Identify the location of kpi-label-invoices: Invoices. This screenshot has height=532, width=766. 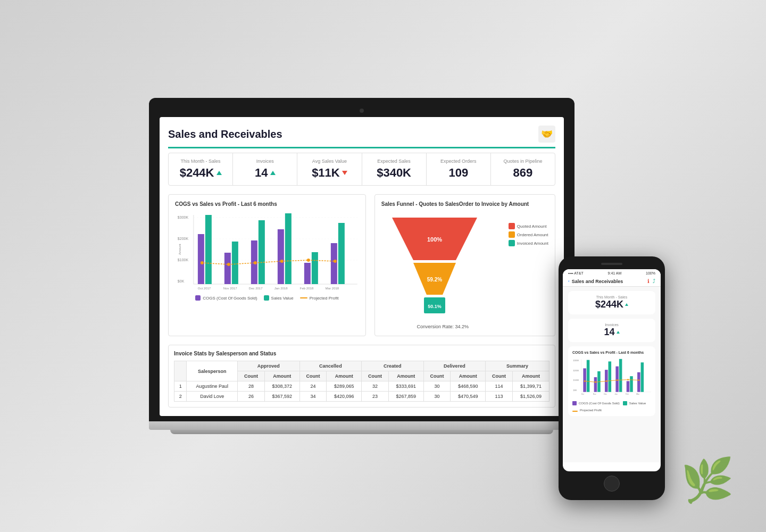
(265, 161).